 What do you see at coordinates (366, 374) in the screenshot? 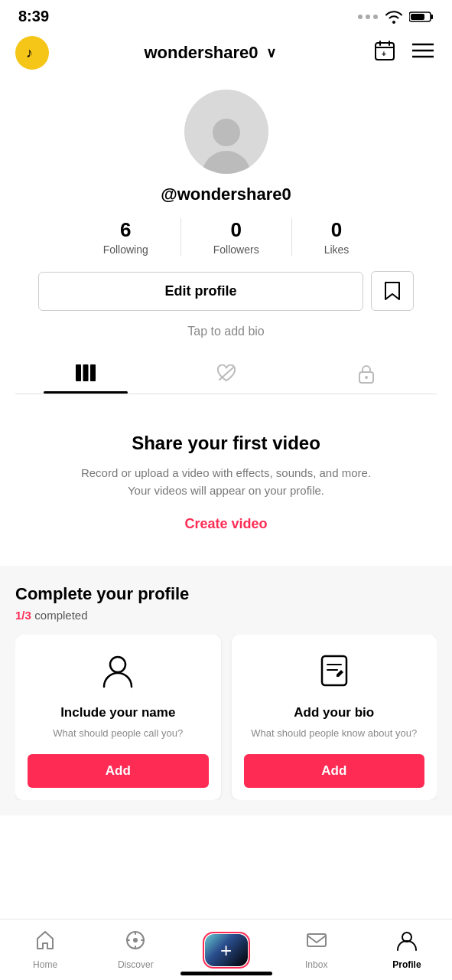
I see `tab-private` at bounding box center [366, 374].